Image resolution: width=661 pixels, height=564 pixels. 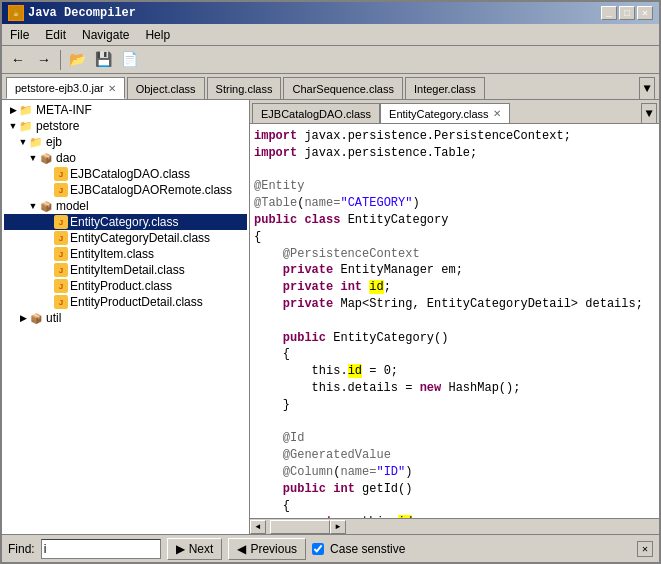 What do you see at coordinates (46, 158) in the screenshot?
I see `pkg-icon-dao: 📦` at bounding box center [46, 158].